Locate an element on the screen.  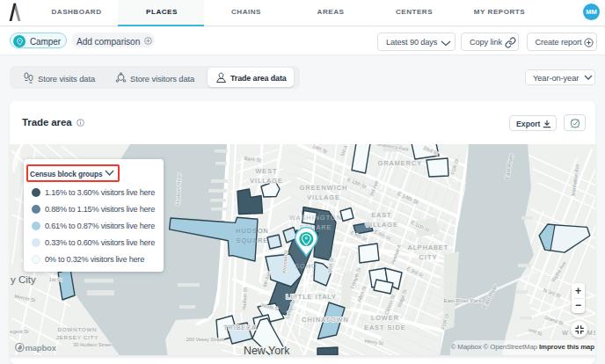
svg-text: SOHO is located at coordinates (306, 266).